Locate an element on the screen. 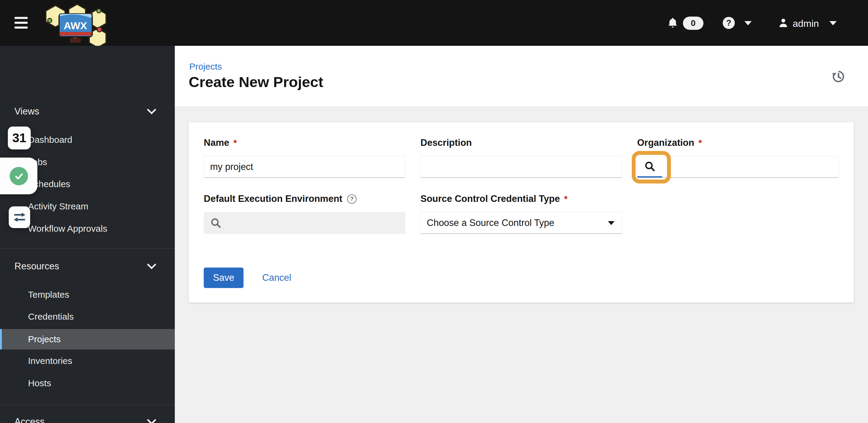 This screenshot has height=423, width=868. description-label: Description is located at coordinates (446, 143).